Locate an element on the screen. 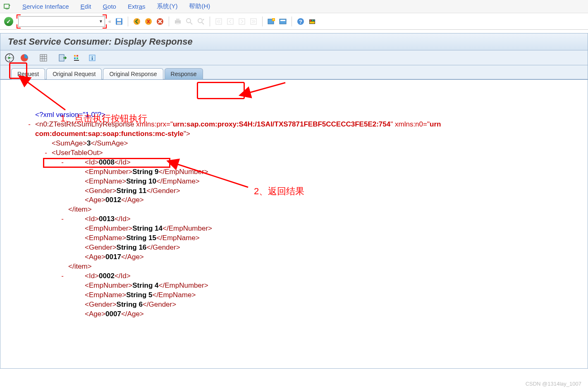 The width and height of the screenshot is (588, 391). chevron-left-icon: « is located at coordinates (110, 21).